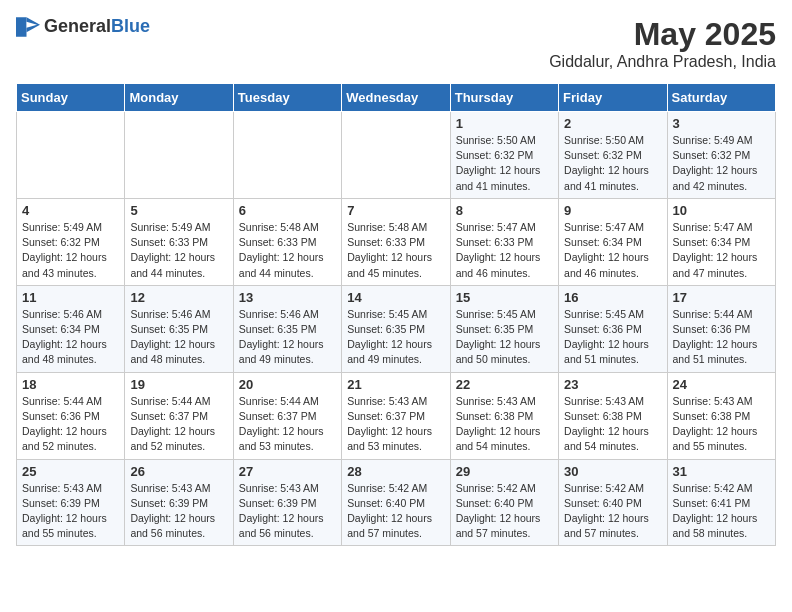 This screenshot has width=792, height=612. Describe the element at coordinates (504, 416) in the screenshot. I see `day-cell: 22Sunrise: 5:43 AMSunset: 6:38 PMDayligh…` at that location.